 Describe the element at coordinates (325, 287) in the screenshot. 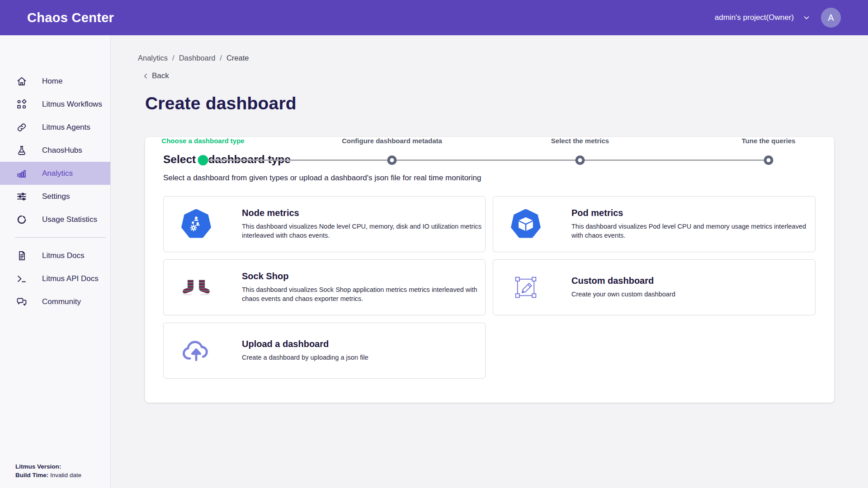

I see `option-sock-shop: Sock Shop This dashboard visualizes Sock…` at that location.